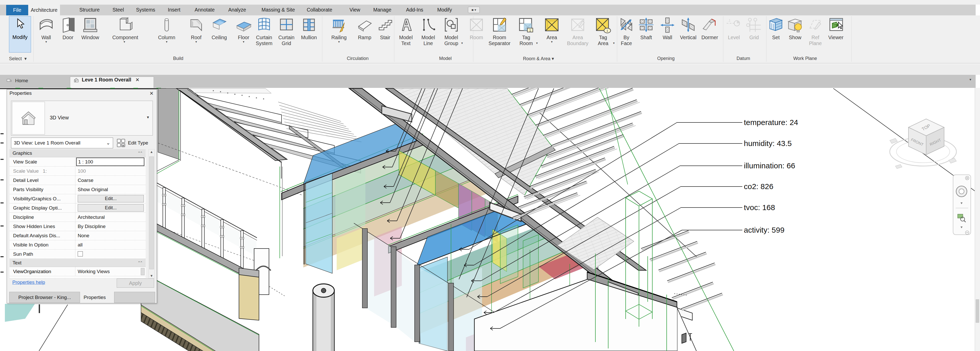 This screenshot has width=980, height=351. Describe the element at coordinates (759, 186) in the screenshot. I see `svg-text: co2: 826` at that location.